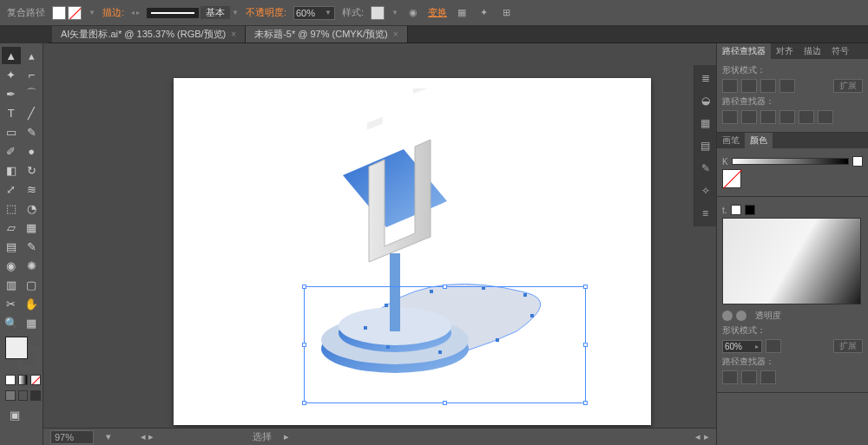  Describe the element at coordinates (266, 12) in the screenshot. I see `opacity-label: 不透明度:` at that location.